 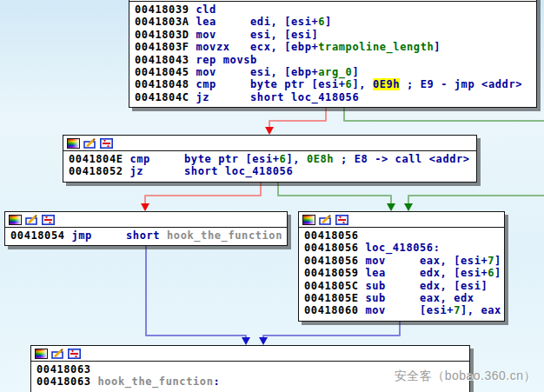 I want to click on asm-code-418054: 00418054 jmp short hook_the_function, so click(x=146, y=236).